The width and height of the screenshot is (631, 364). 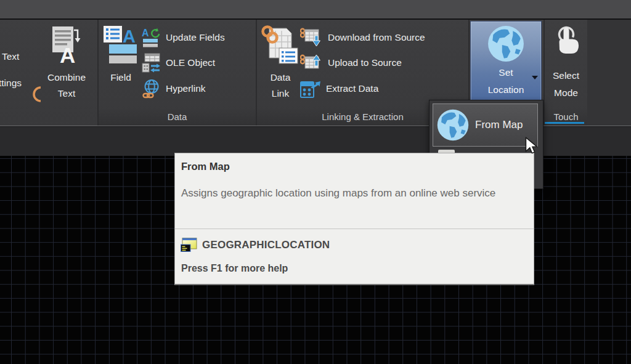 What do you see at coordinates (67, 94) in the screenshot?
I see `combine-text-label-2: Text` at bounding box center [67, 94].